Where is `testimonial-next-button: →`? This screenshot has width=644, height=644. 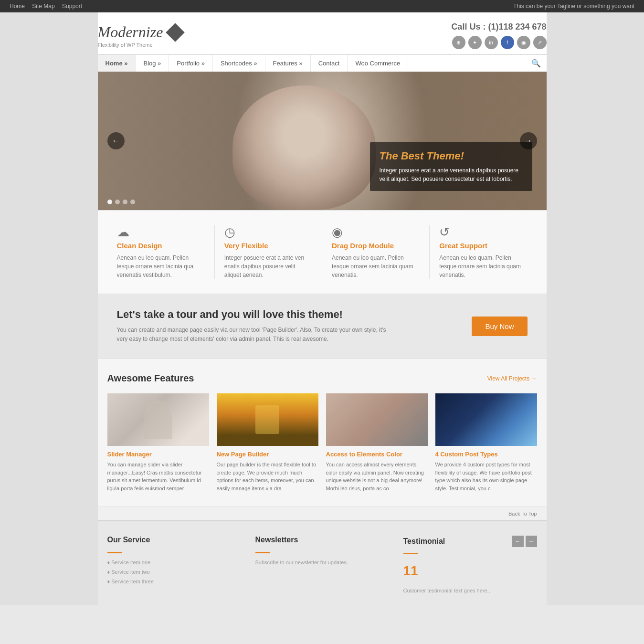 testimonial-next-button: → is located at coordinates (531, 541).